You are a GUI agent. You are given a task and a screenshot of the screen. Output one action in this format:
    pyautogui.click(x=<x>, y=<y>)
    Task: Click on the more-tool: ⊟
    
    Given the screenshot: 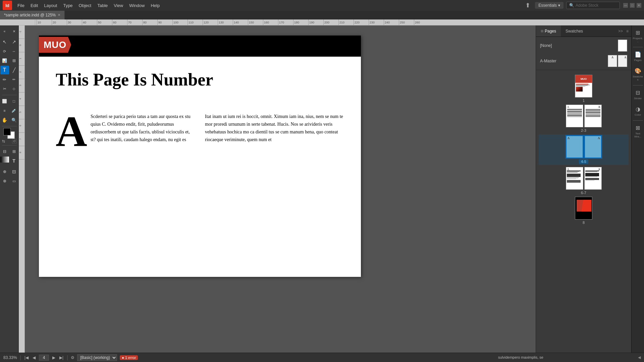 What is the action you would take?
    pyautogui.click(x=14, y=172)
    